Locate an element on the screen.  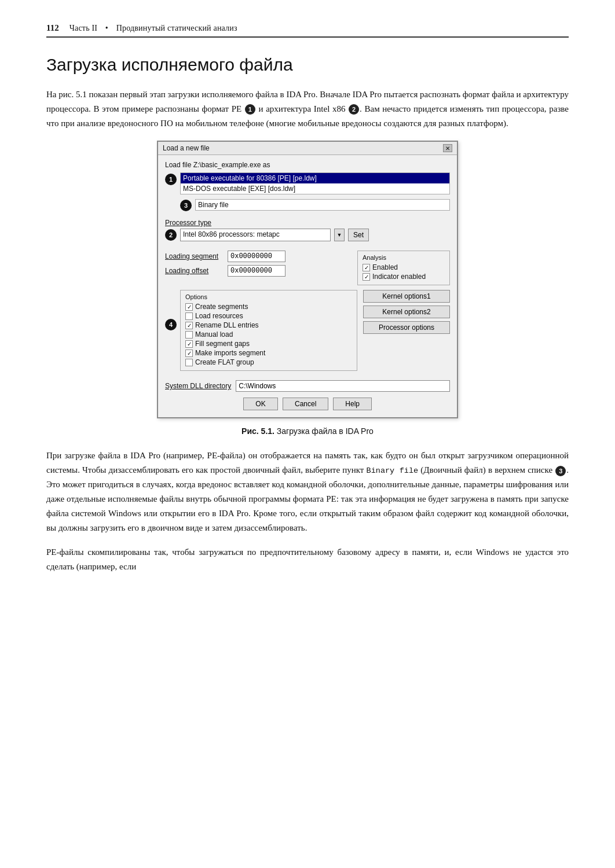
create-flat-label: Create FLAT group is located at coordinates (225, 362).